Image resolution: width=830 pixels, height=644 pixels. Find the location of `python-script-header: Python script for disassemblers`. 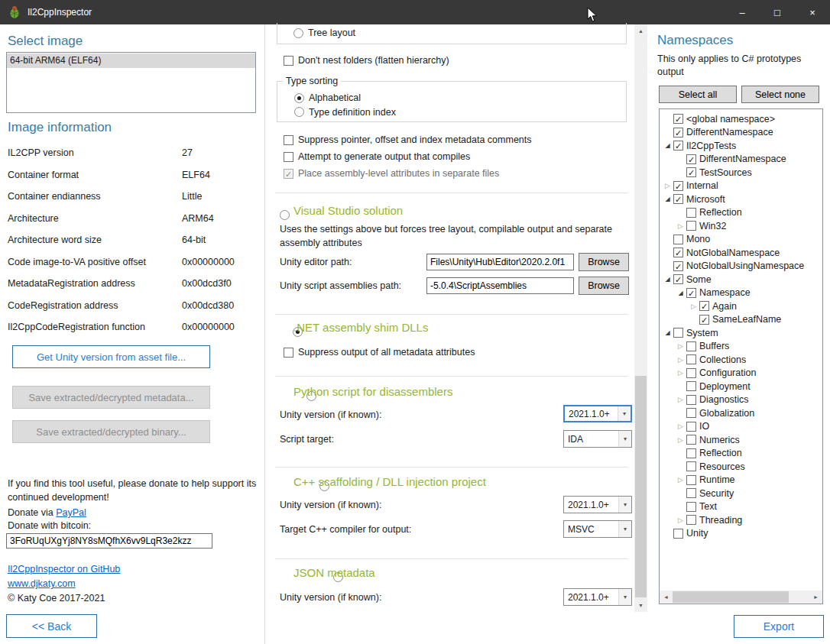

python-script-header: Python script for disassemblers is located at coordinates (373, 391).